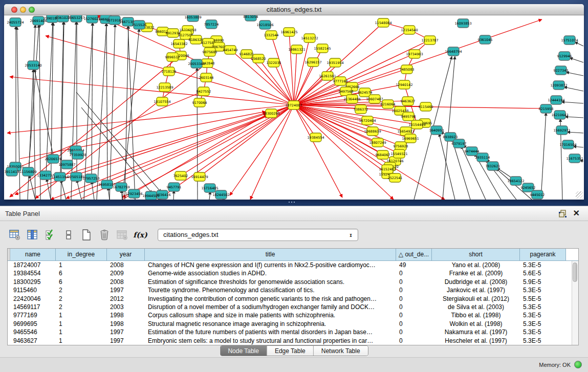 The image size is (588, 372). Describe the element at coordinates (292, 203) in the screenshot. I see `panel-divider-grip` at that location.